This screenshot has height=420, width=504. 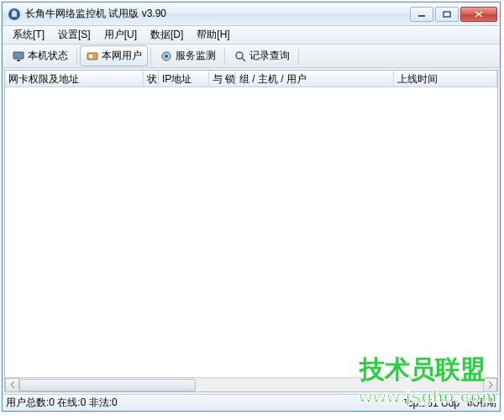 What do you see at coordinates (251, 385) in the screenshot?
I see `scroll-track` at bounding box center [251, 385].